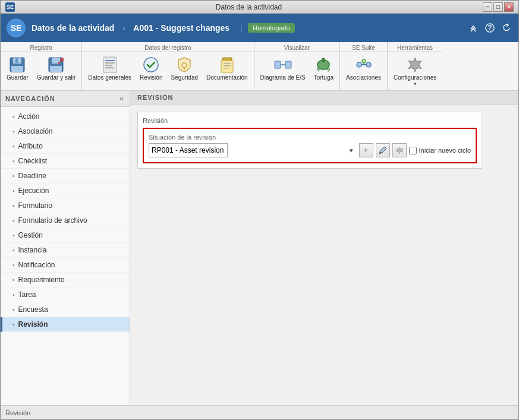  What do you see at coordinates (168, 48) in the screenshot?
I see `toolbar-group-datos-label: Datos del registro` at bounding box center [168, 48].